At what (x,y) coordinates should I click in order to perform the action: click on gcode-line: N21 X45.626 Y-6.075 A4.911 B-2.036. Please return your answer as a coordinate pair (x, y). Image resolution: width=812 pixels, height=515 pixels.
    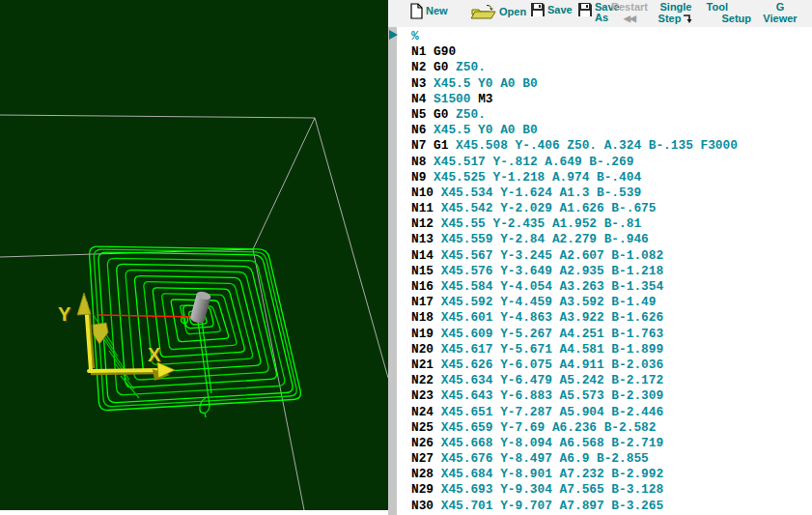
    Looking at the image, I should click on (604, 365).